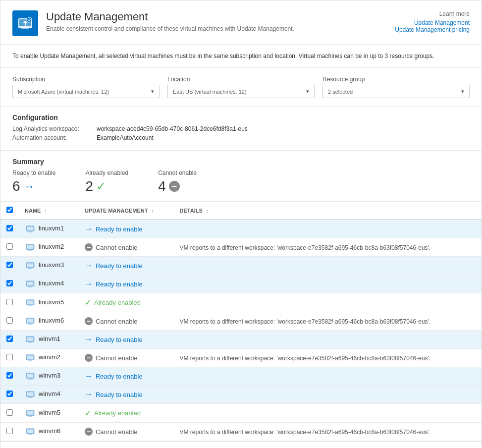 The height and width of the screenshot is (448, 482). I want to click on table-row: winvm4→Ready to enable, so click(241, 394).